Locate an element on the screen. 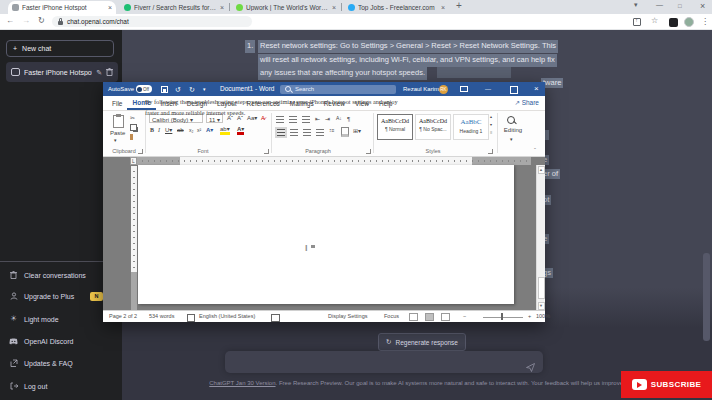  window-close-button: × is located at coordinates (702, 6).